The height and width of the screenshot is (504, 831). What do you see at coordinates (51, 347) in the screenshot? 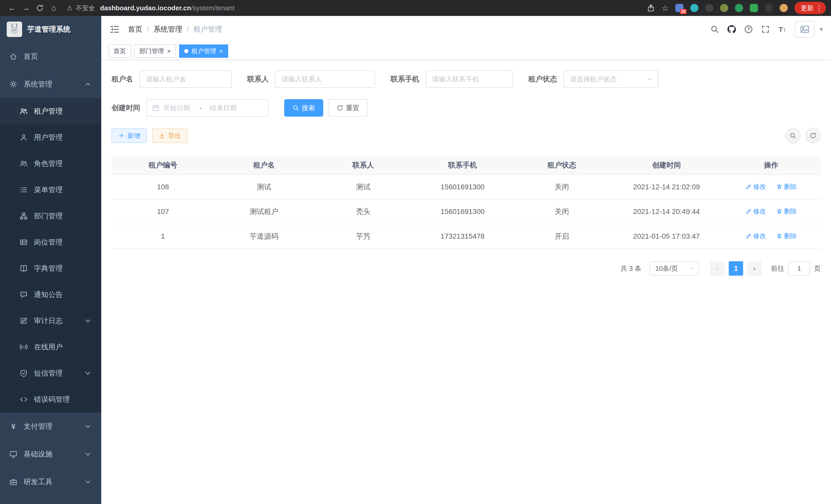
I see `sidebar-item-online-user: 在线用户` at bounding box center [51, 347].